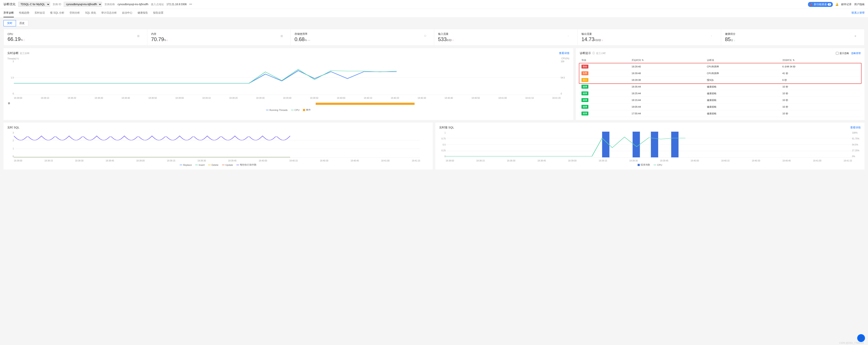  What do you see at coordinates (288, 84) in the screenshot?
I see `realtime-diag-panel: 实时诊断 近三分钟 查看详情 Threads(个)CPU(%) 31.50 10…` at bounding box center [288, 84].